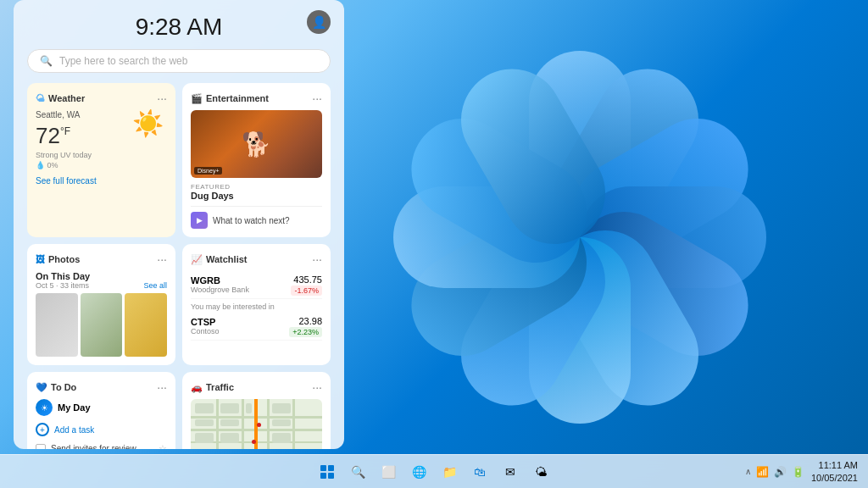 The image size is (868, 488). Describe the element at coordinates (748, 471) in the screenshot. I see `chevron-up-icon: ∧` at that location.